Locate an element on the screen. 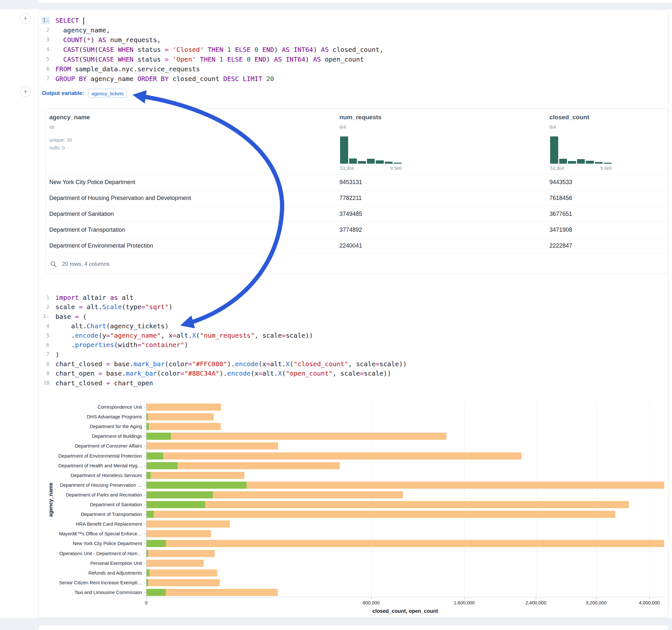 This screenshot has height=630, width=672. table-row: New York City Police Department945313194… is located at coordinates (357, 182).